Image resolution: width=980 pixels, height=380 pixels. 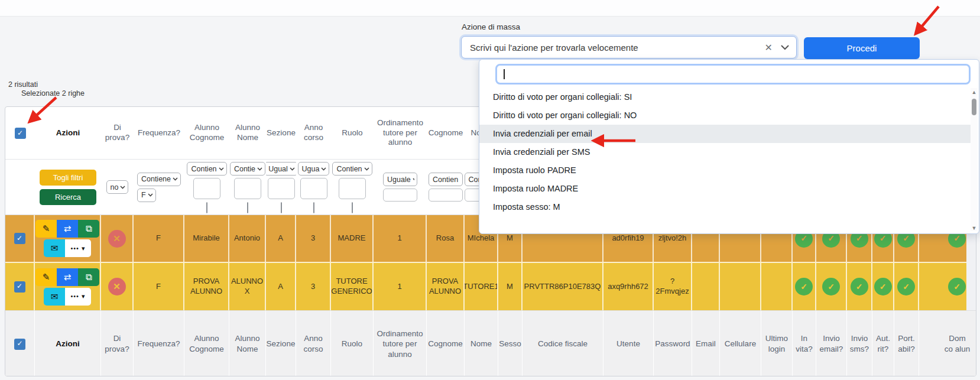 What do you see at coordinates (118, 187) in the screenshot?
I see `filter-select-di_prova: no` at bounding box center [118, 187].